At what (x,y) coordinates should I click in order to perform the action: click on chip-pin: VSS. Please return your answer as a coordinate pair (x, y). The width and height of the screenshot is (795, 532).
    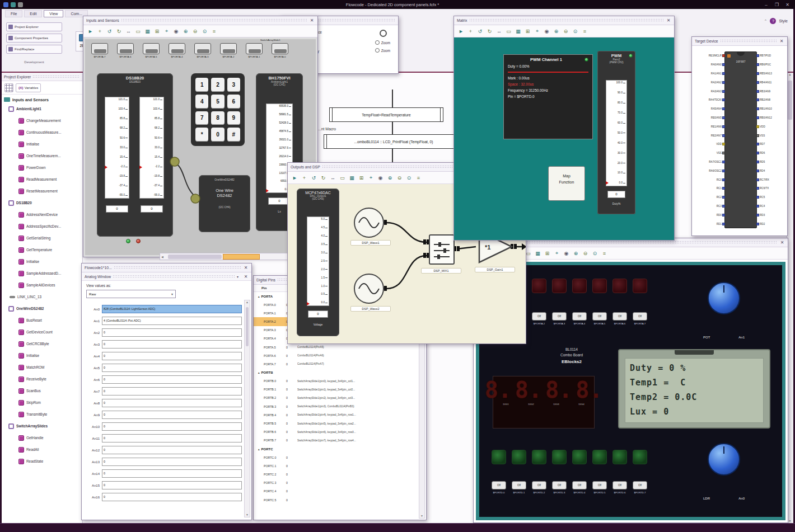
    Looking at the image, I should click on (771, 135).